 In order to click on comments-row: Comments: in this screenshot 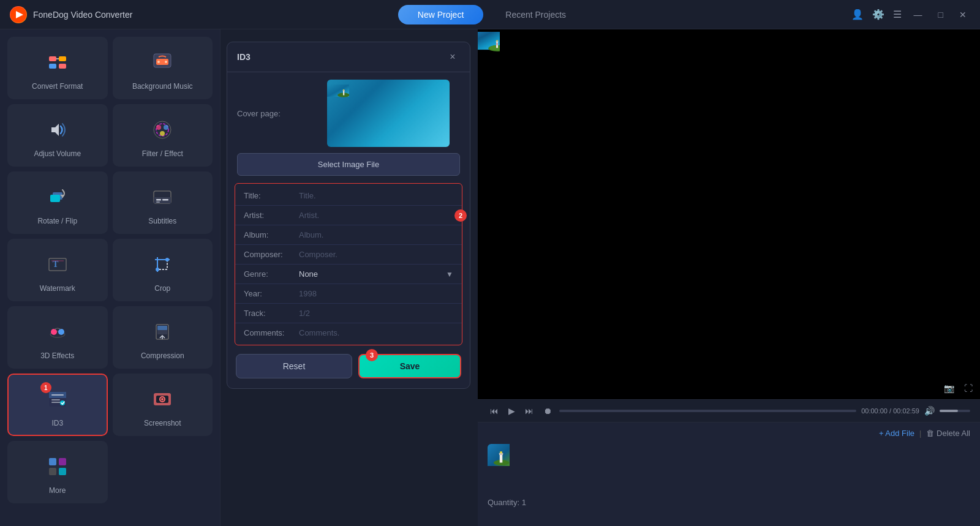, I will do `click(349, 333)`.